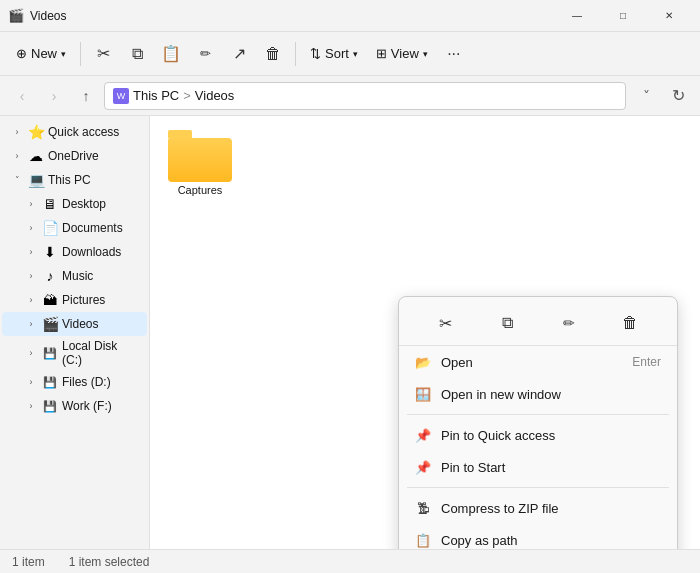  What do you see at coordinates (273, 54) in the screenshot?
I see `delete-button: 🗑` at bounding box center [273, 54].